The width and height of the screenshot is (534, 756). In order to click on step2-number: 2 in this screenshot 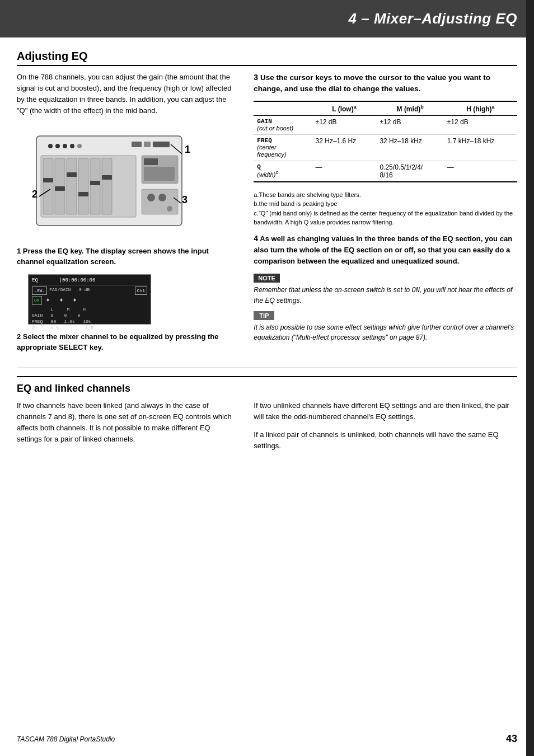, I will do `click(19, 337)`.